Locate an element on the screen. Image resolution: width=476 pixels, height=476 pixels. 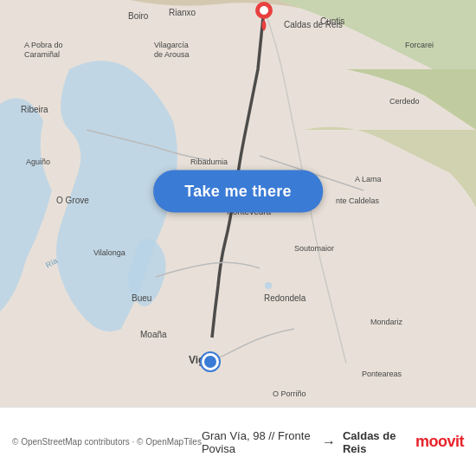
svg-text: A Lama is located at coordinates (369, 179).